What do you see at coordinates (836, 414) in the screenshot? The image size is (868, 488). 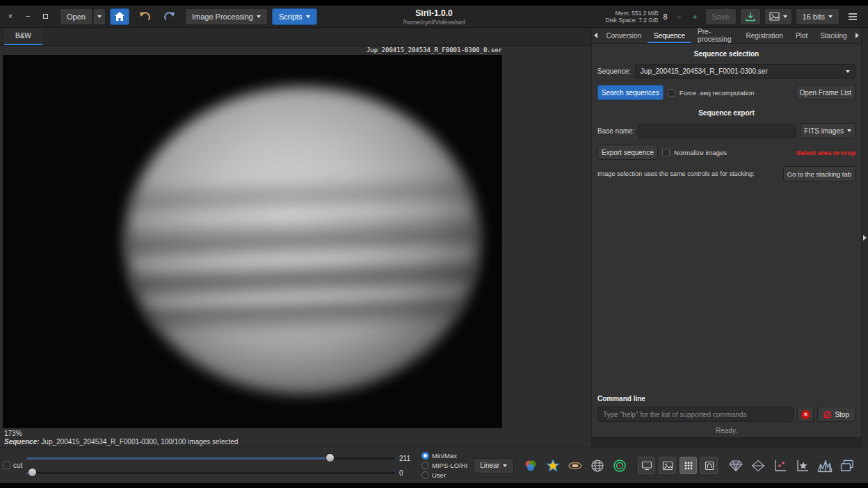 I see `stop-button: Stop` at bounding box center [836, 414].